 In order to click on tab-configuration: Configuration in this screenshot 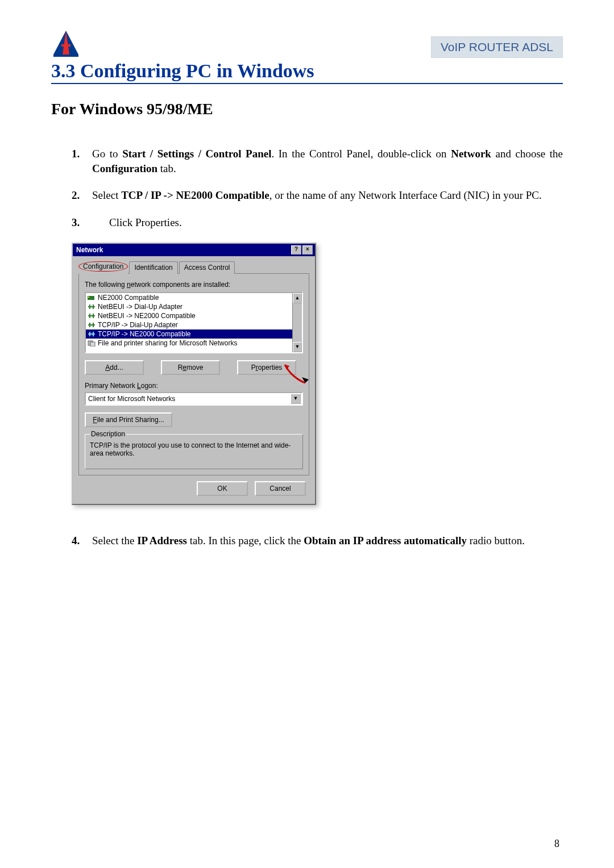, I will do `click(103, 268)`.